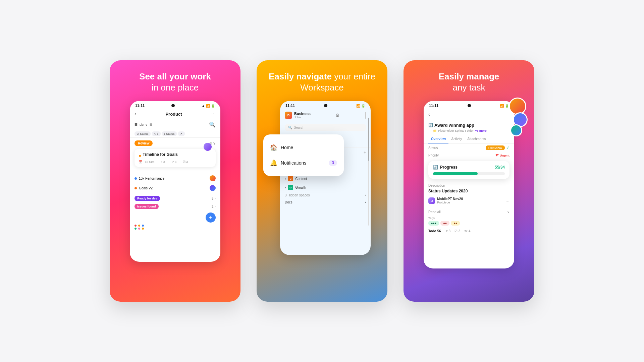  I want to click on tab-activity: Activity, so click(457, 139).